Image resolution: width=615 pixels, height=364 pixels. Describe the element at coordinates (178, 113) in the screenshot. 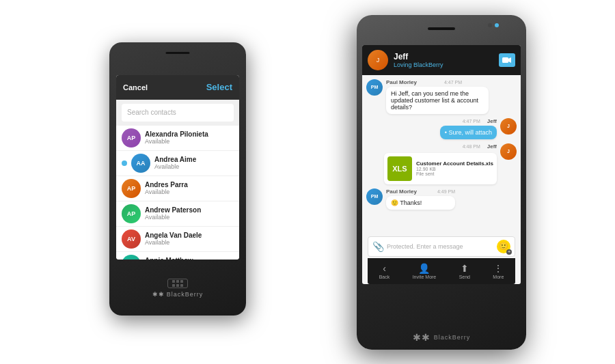

I see `search-bar: Search contacts` at that location.